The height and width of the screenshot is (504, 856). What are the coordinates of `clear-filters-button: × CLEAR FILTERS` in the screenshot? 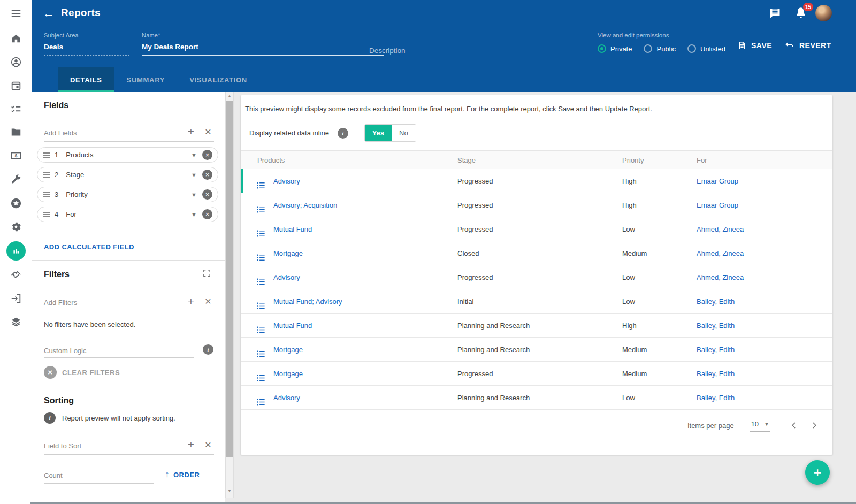 It's located at (82, 372).